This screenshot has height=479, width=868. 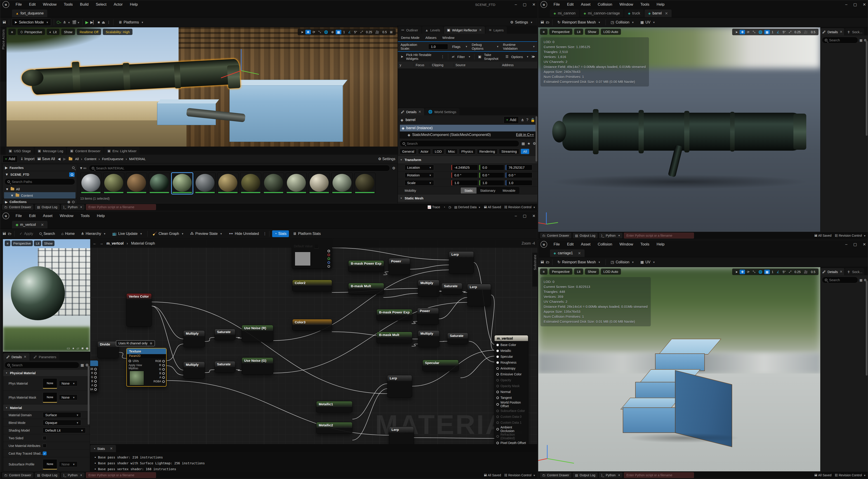 I want to click on add-component-button: +Add, so click(x=512, y=120).